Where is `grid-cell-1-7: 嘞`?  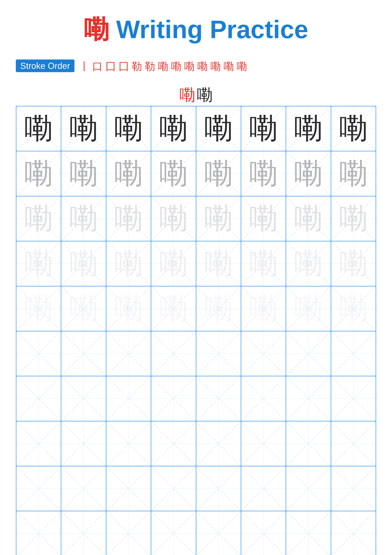
grid-cell-1-7: 嘞 is located at coordinates (353, 174).